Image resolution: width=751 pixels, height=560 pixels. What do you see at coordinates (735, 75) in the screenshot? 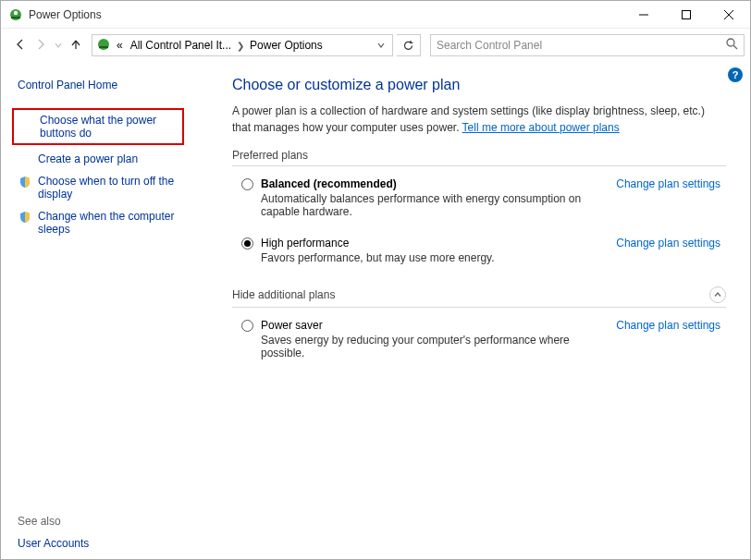
I see `help-icon: ?` at bounding box center [735, 75].